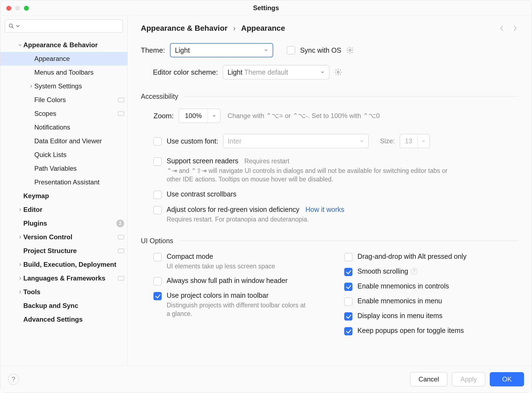 This screenshot has height=393, width=532. I want to click on forward-icon, so click(515, 28).